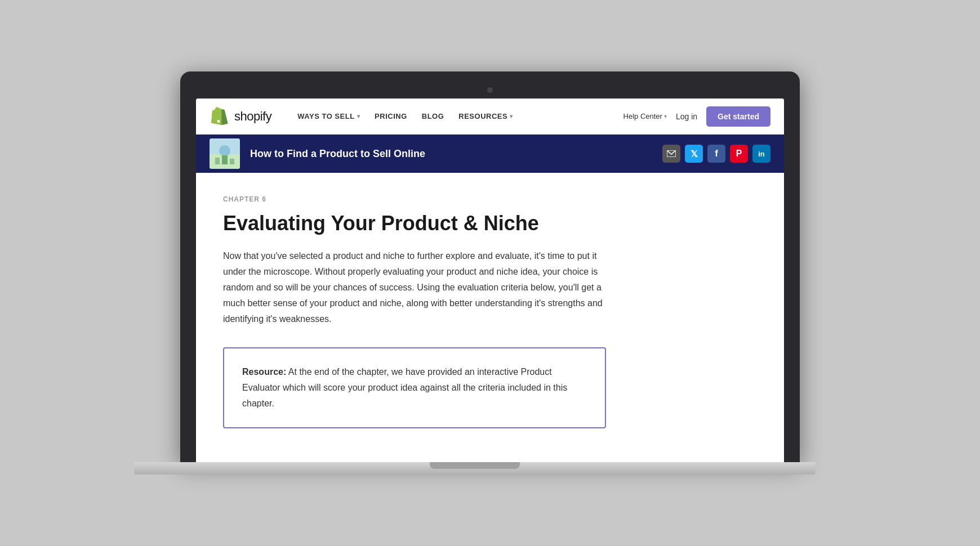  Describe the element at coordinates (240, 117) in the screenshot. I see `logo: shopify` at that location.